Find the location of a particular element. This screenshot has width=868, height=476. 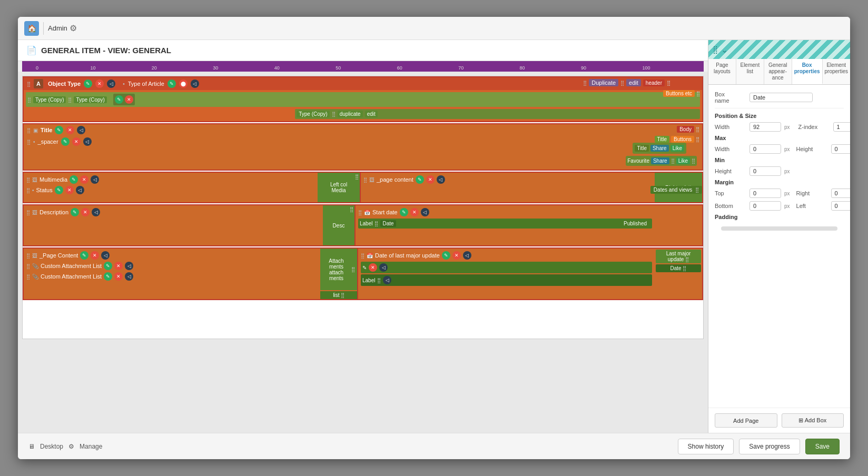

share-btn: ◁ is located at coordinates (111, 84).